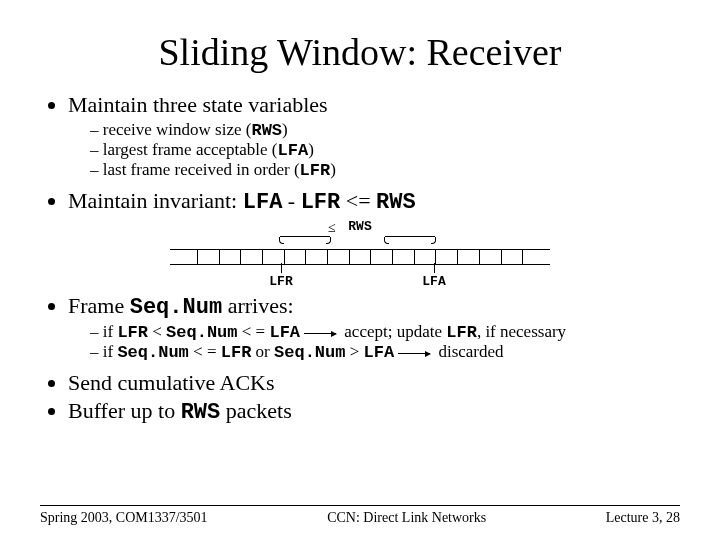 This screenshot has width=720, height=540. What do you see at coordinates (374, 383) in the screenshot?
I see `bullet-4: Send cumulative ACKs` at bounding box center [374, 383].